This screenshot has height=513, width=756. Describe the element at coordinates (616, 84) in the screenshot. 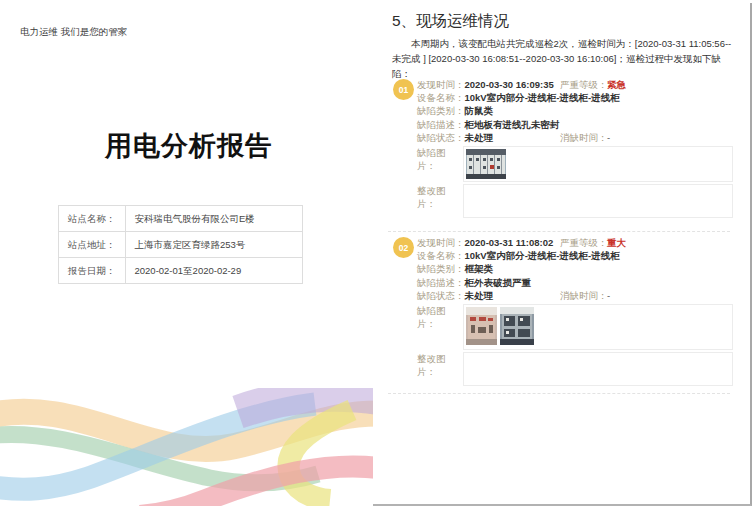

I see `severity-value: 紧急` at that location.